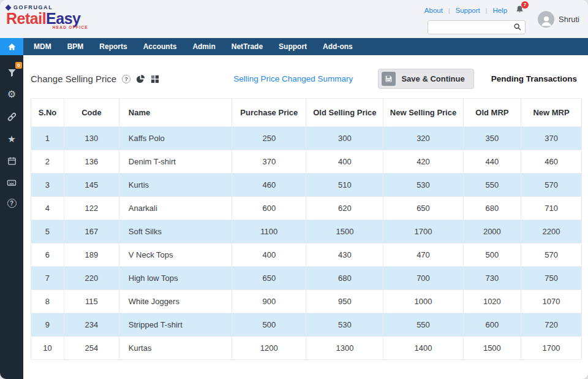  I want to click on cell-new-selling-price: 530, so click(423, 185).